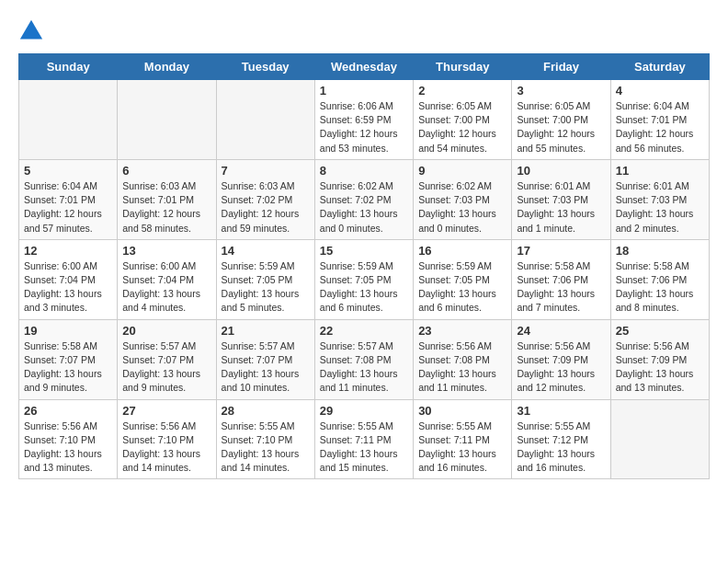 The height and width of the screenshot is (563, 728). I want to click on day-info: Sunrise: 5:55 AM Sunset: 7:12 PM Dayligh…, so click(561, 447).